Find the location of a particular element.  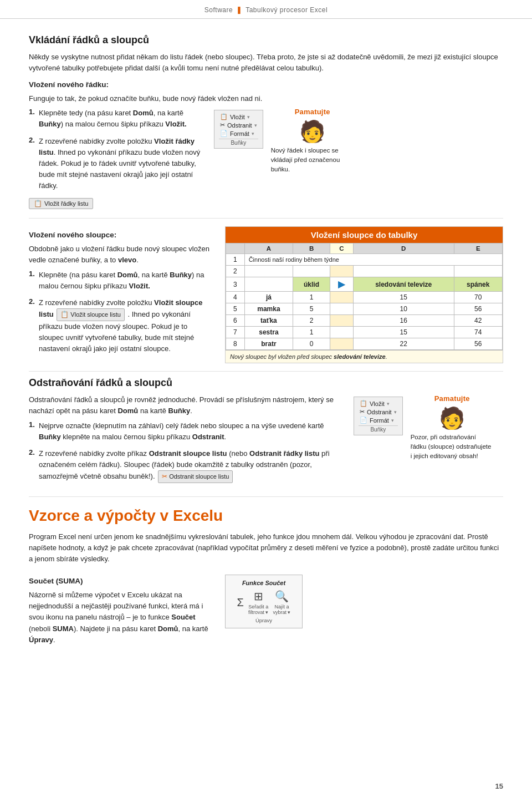

step1-bold2: Buňky is located at coordinates (50, 124).